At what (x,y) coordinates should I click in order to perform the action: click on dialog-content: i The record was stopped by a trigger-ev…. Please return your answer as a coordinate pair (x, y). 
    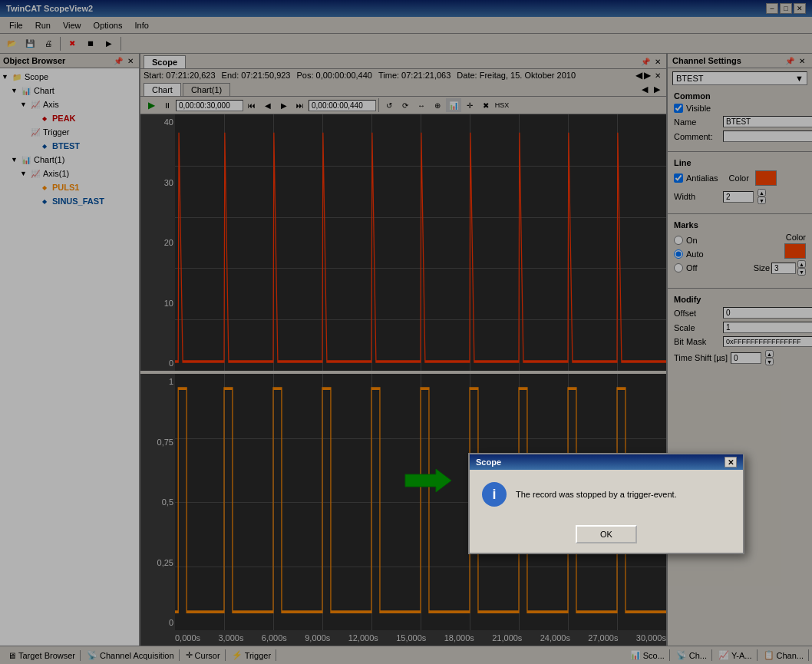
    Looking at the image, I should click on (606, 494).